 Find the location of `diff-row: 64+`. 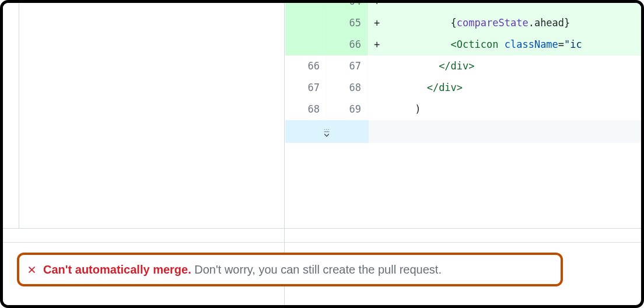

diff-row: 64+ is located at coordinates (463, 6).